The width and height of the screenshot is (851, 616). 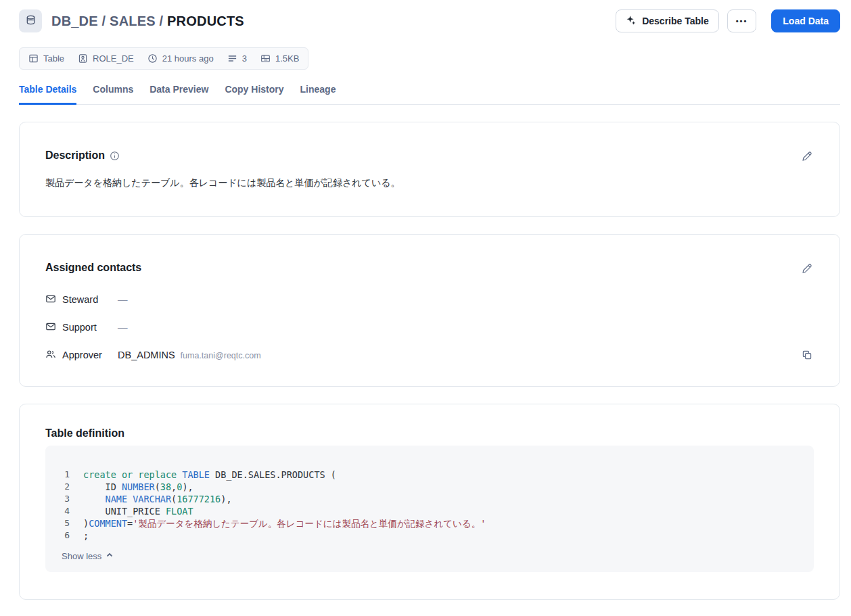 What do you see at coordinates (430, 183) in the screenshot?
I see `description-text: 製品データを格納したテーブル。各レコードには製品名と単価が記録されている。` at bounding box center [430, 183].